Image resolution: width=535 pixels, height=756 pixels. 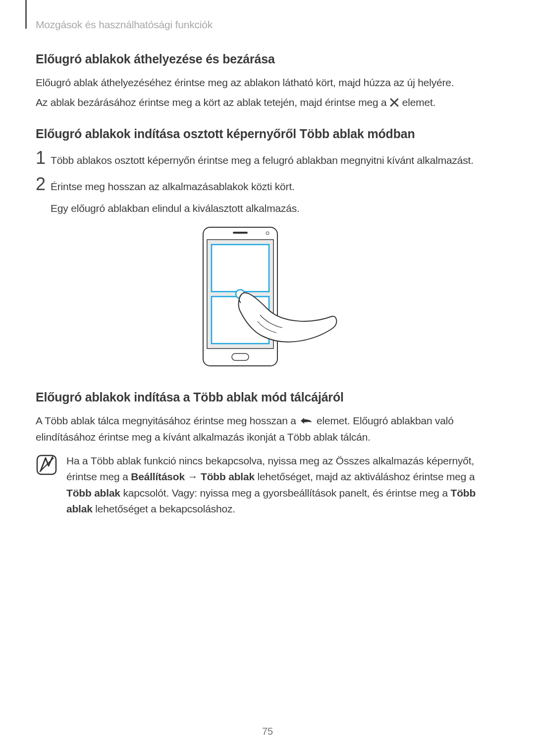 I want to click on note-icon-wrap, so click(x=51, y=465).